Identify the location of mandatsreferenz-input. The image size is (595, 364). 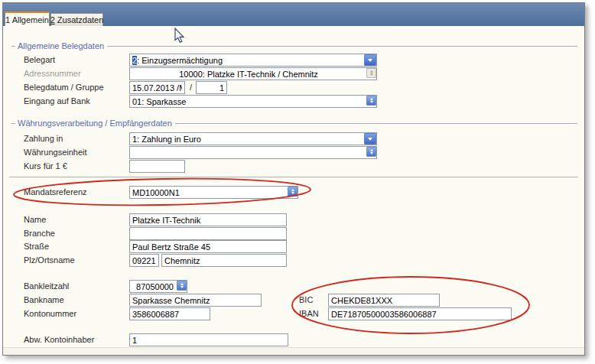
(214, 193).